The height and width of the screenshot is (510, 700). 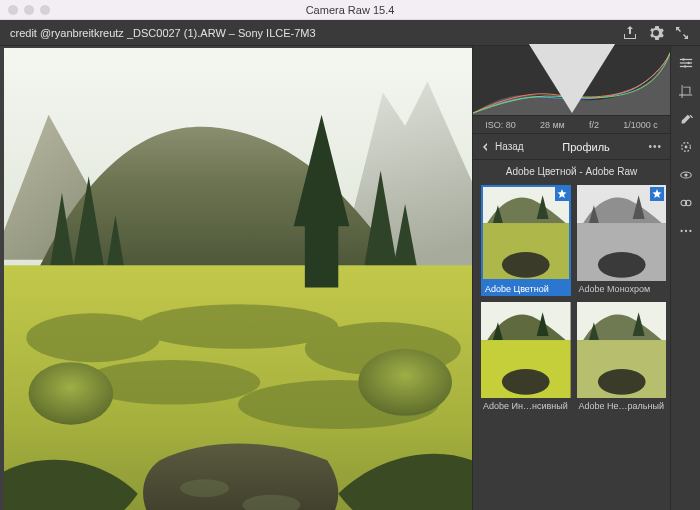 I want to click on exif-row: ISO: 80 28 мм f/2 1/1000 с, so click(x=572, y=125).